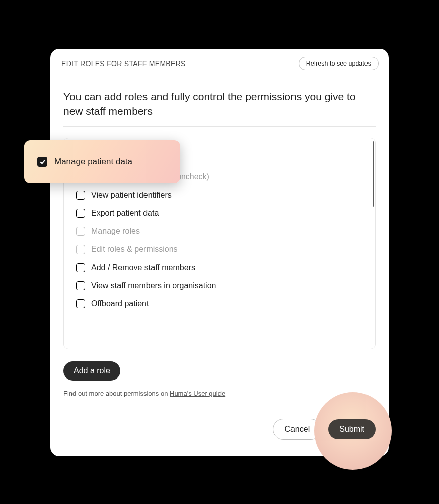 The image size is (439, 504). What do you see at coordinates (116, 231) in the screenshot?
I see `permission-label: Manage roles` at bounding box center [116, 231].